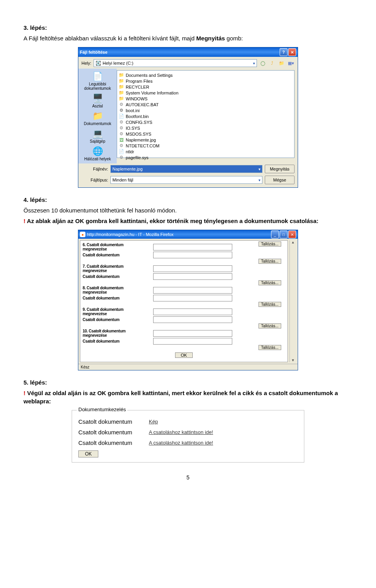  Describe the element at coordinates (188, 27) in the screenshot. I see `step3-heading: 3. lépés:` at that location.